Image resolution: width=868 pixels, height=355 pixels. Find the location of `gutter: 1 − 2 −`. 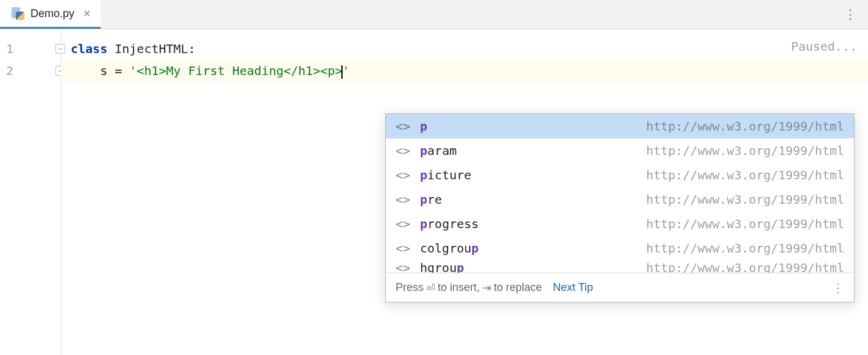

gutter: 1 − 2 − is located at coordinates (30, 192).